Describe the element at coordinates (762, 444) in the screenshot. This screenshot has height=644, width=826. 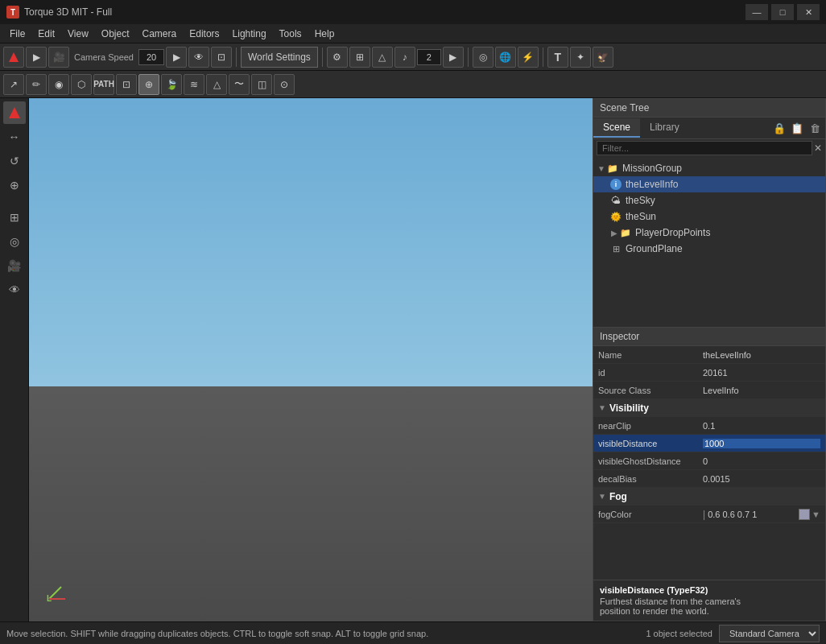
I see `inspector-value-visibledistance: 1000` at that location.